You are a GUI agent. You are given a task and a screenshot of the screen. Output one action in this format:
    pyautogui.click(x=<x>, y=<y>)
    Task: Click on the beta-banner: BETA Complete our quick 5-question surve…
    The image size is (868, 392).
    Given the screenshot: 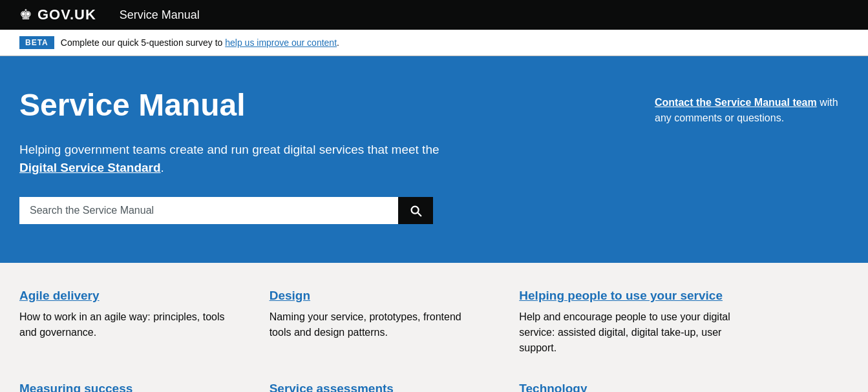 What is the action you would take?
    pyautogui.click(x=434, y=43)
    